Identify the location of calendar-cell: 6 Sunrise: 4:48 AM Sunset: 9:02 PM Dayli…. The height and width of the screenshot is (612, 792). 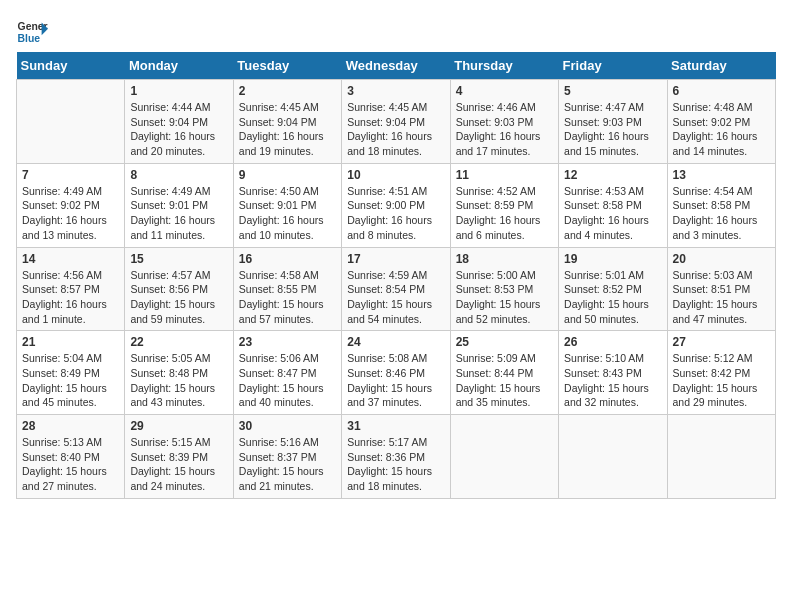
(721, 122).